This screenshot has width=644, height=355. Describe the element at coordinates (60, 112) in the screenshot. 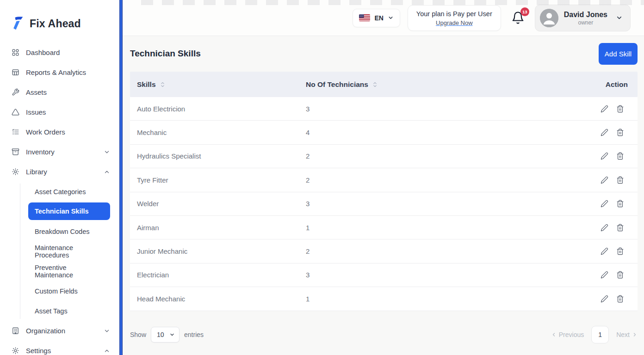

I see `sidebar-item: Issues` at that location.